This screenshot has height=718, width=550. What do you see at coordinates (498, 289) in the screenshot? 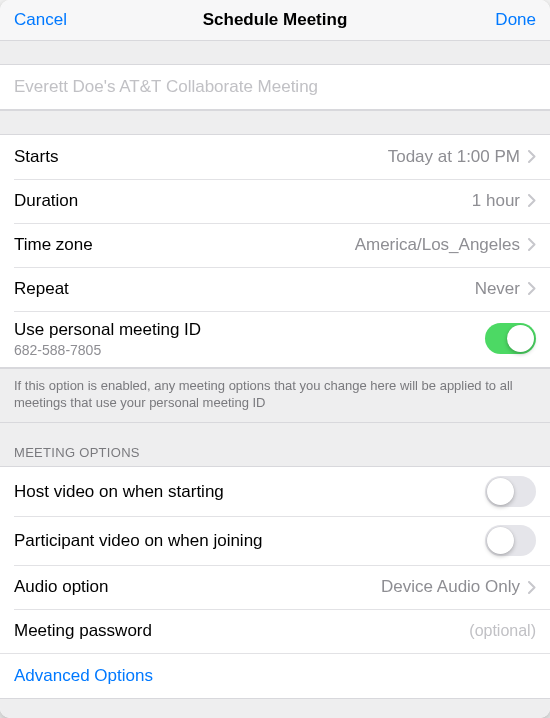
I see `repeat-value: Never` at bounding box center [498, 289].